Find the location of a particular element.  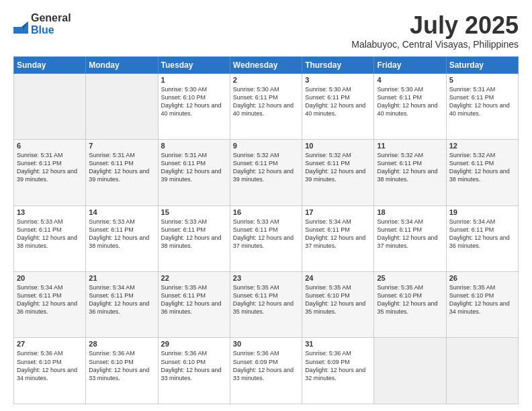

day-number: 18 is located at coordinates (410, 212).